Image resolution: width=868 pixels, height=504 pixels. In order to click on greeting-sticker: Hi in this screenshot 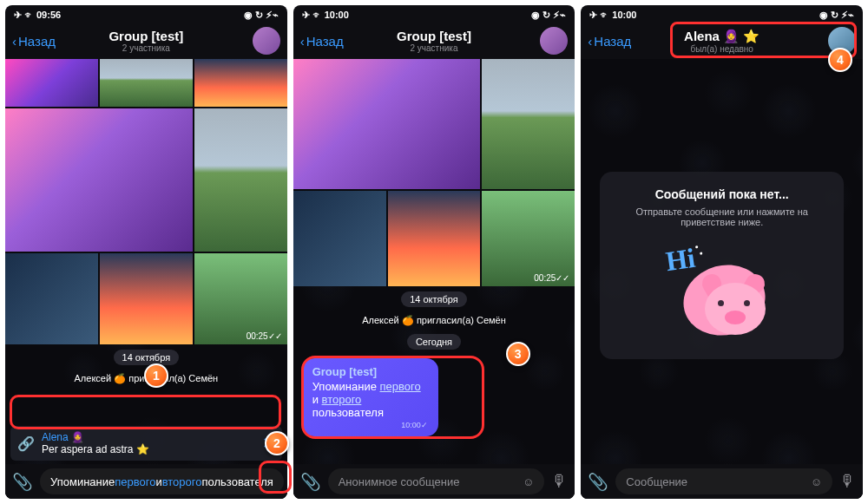, I will do `click(722, 291)`.